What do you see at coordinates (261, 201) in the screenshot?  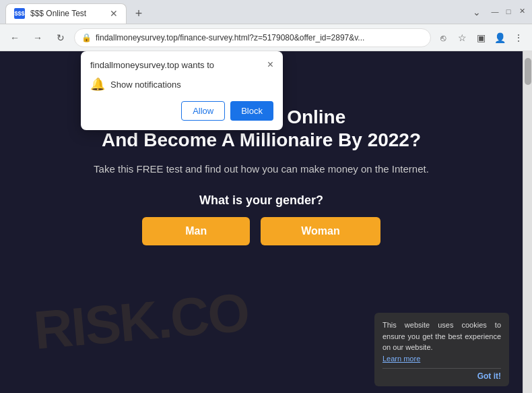 I see `gender-question: What is your gender?` at bounding box center [261, 201].